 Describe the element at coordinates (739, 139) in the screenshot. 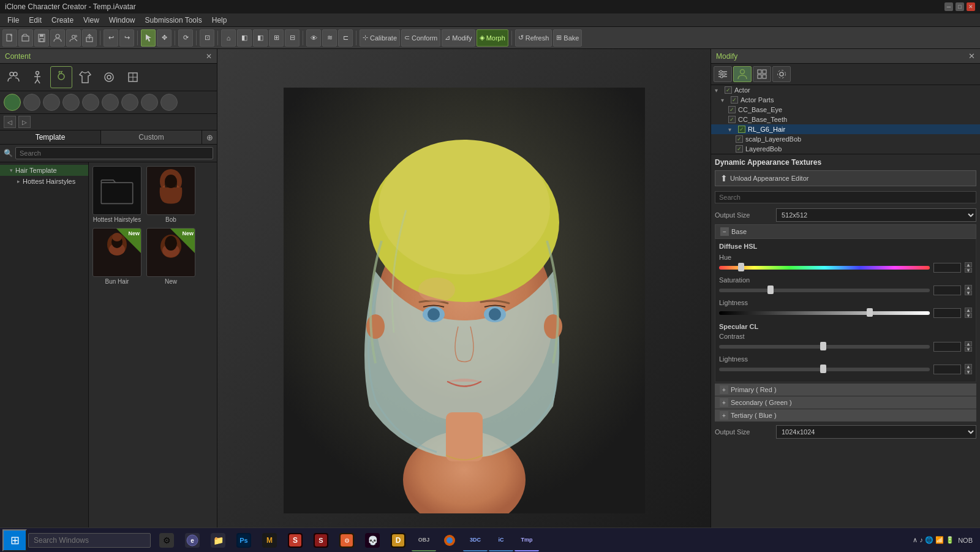

I see `scalp-bob-checkbox: ✓` at that location.